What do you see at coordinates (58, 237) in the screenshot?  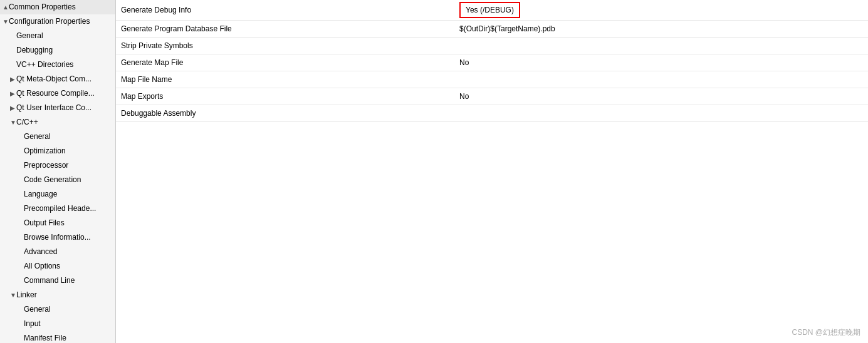 I see `sidebar-label: Browse Informatio...` at bounding box center [58, 237].